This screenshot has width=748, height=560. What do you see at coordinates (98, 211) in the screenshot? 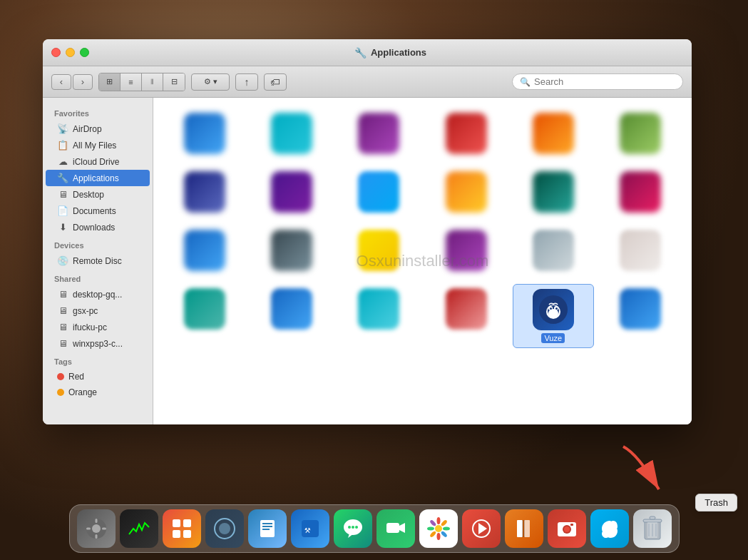
I see `sidebar-item-documents: 📄 Documents` at bounding box center [98, 211].